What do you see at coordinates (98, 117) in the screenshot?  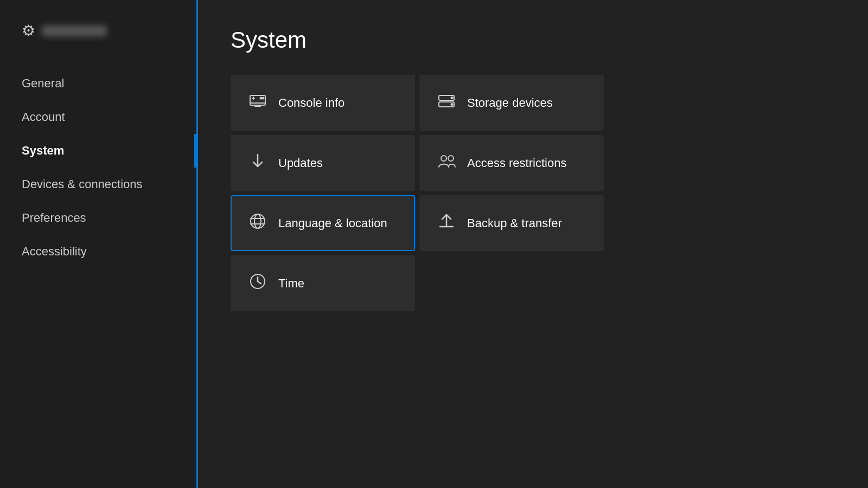 I see `sidebar-item-account: Account` at bounding box center [98, 117].